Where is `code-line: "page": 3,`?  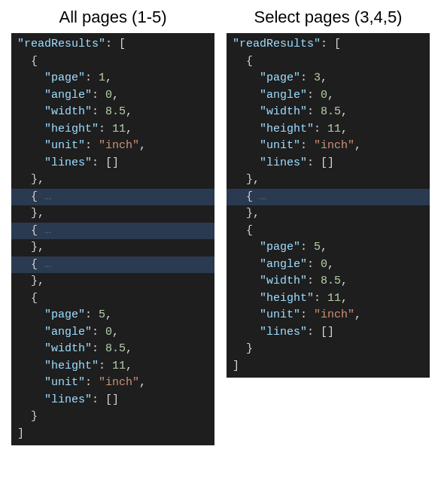 code-line: "page": 3, is located at coordinates (328, 78).